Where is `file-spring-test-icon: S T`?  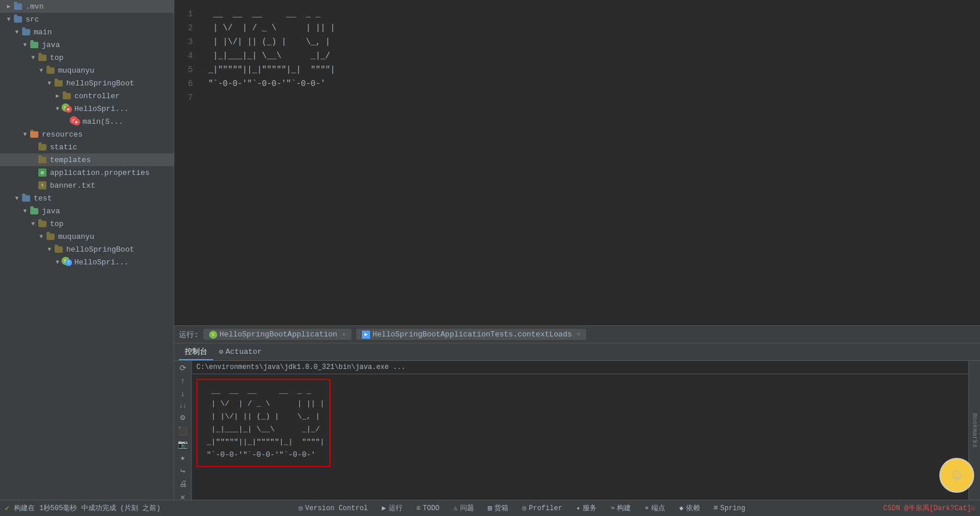
file-spring-test-icon: S T is located at coordinates (67, 262).